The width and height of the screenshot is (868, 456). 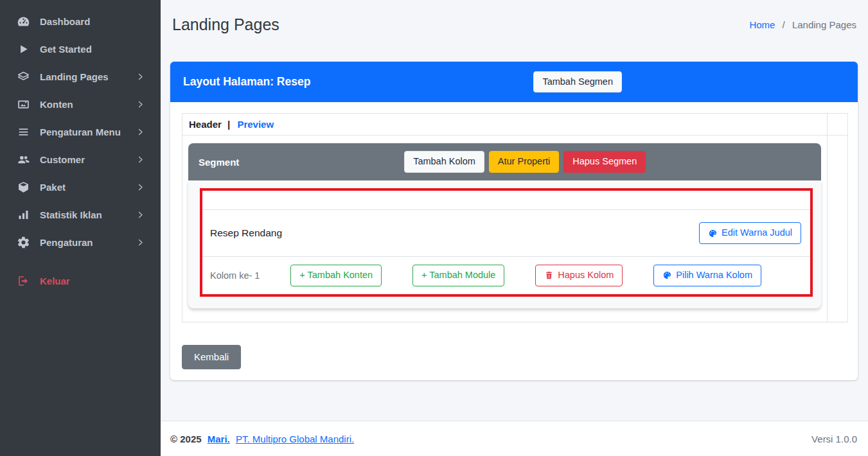 What do you see at coordinates (235, 276) in the screenshot?
I see `column-label: Kolom ke- 1` at bounding box center [235, 276].